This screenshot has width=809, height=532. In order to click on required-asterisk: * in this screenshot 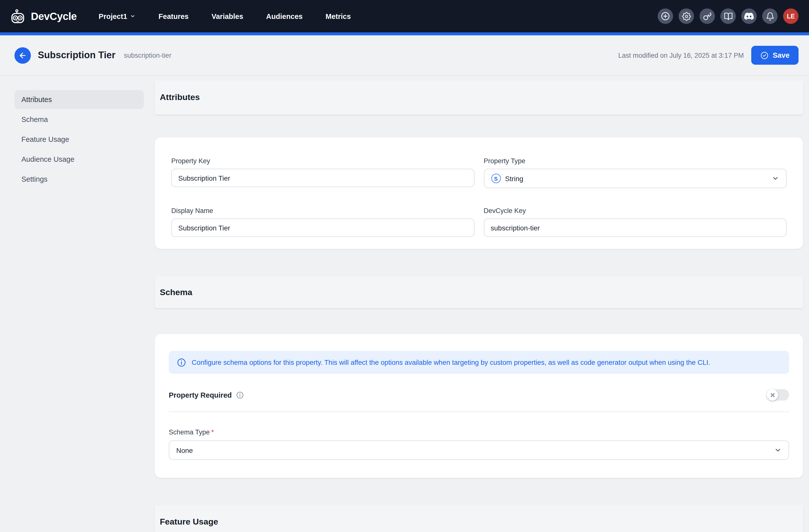, I will do `click(213, 432)`.